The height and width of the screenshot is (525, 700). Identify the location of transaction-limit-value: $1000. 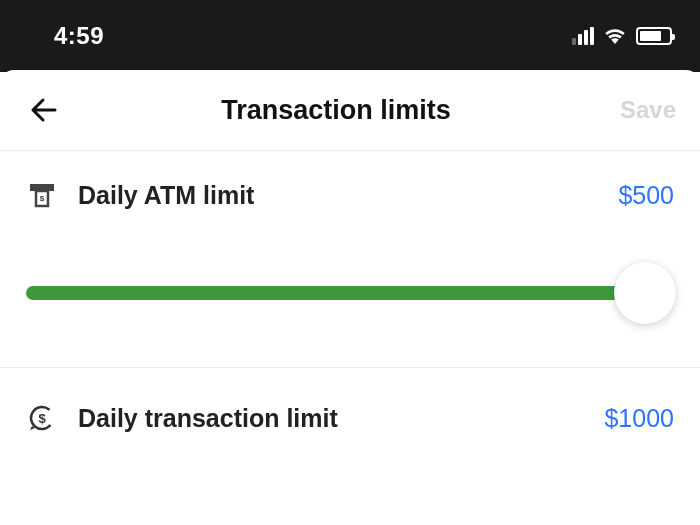
(639, 418).